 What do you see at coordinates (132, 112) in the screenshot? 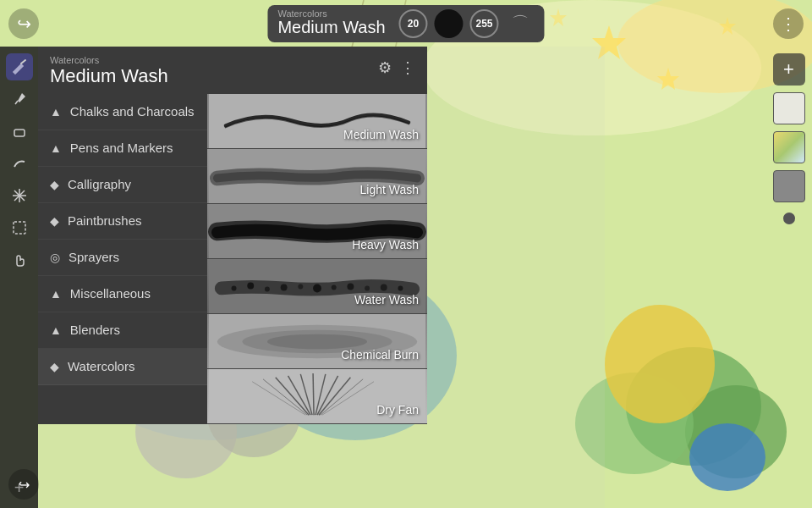
I see `chalks-label: Chalks and Charcoals` at bounding box center [132, 112].